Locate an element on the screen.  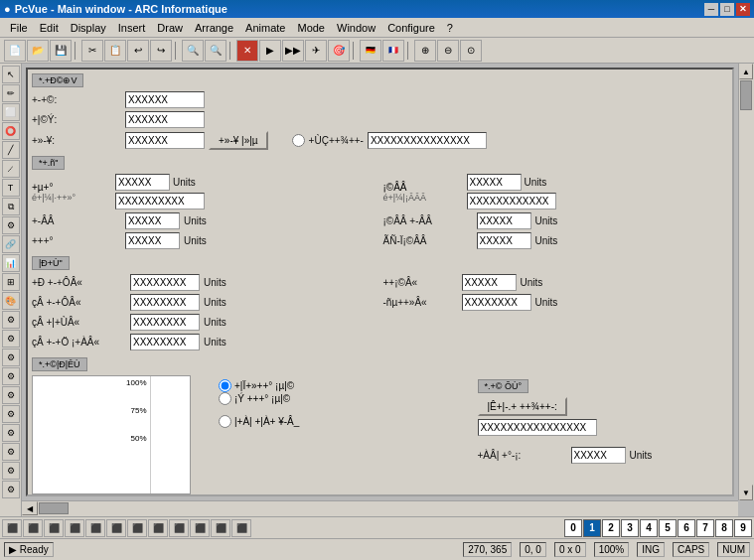
flag-de: 🇩🇪 is located at coordinates (371, 51).